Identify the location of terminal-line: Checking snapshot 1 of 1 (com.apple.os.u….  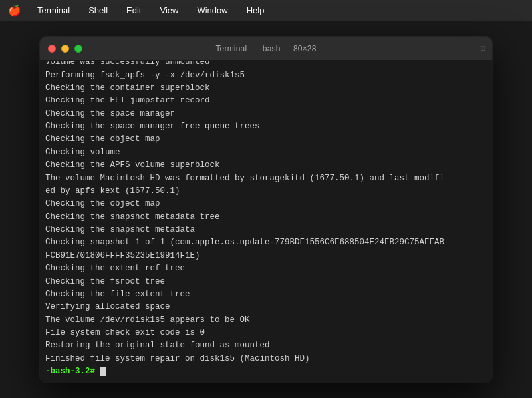
(266, 242).